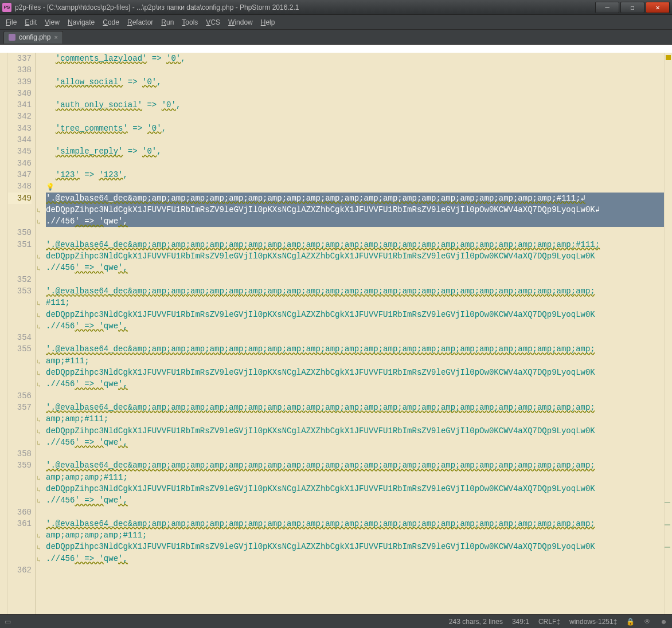 This screenshot has width=672, height=628. Describe the element at coordinates (647, 622) in the screenshot. I see `inspector-icon: 👁` at that location.